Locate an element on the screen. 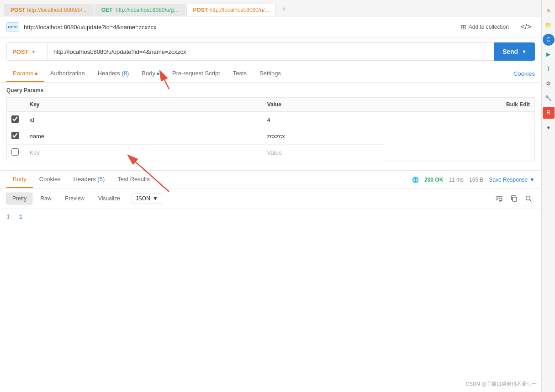 Image resolution: width=555 pixels, height=392 pixels. sidebar-icon-8: R is located at coordinates (549, 113).